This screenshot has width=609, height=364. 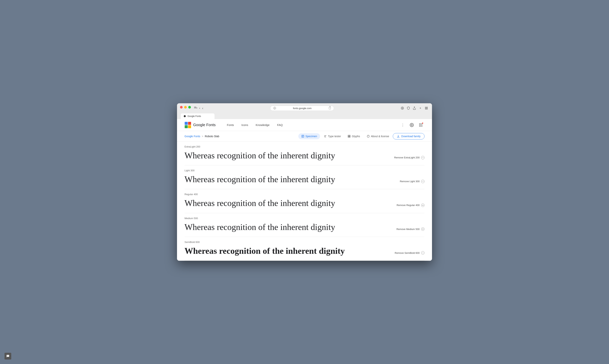 What do you see at coordinates (412, 125) in the screenshot?
I see `nav-icons: ⋮` at bounding box center [412, 125].